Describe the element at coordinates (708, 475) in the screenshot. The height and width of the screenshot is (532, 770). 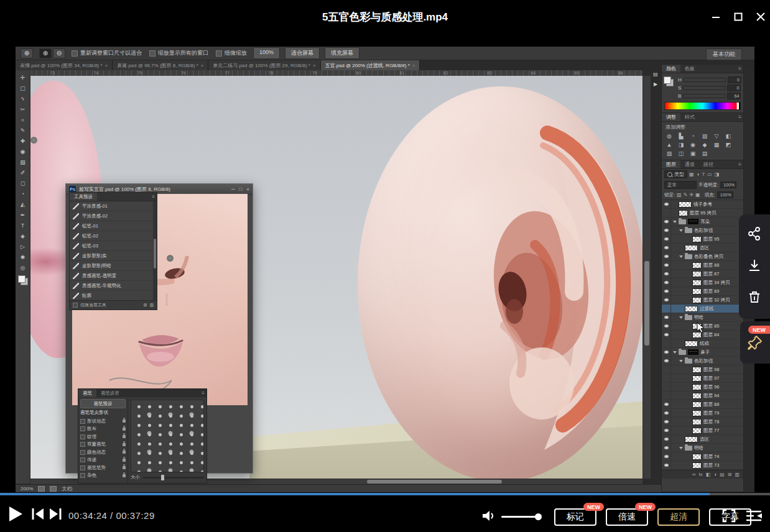
I see `layers-action-icon: ◧` at that location.